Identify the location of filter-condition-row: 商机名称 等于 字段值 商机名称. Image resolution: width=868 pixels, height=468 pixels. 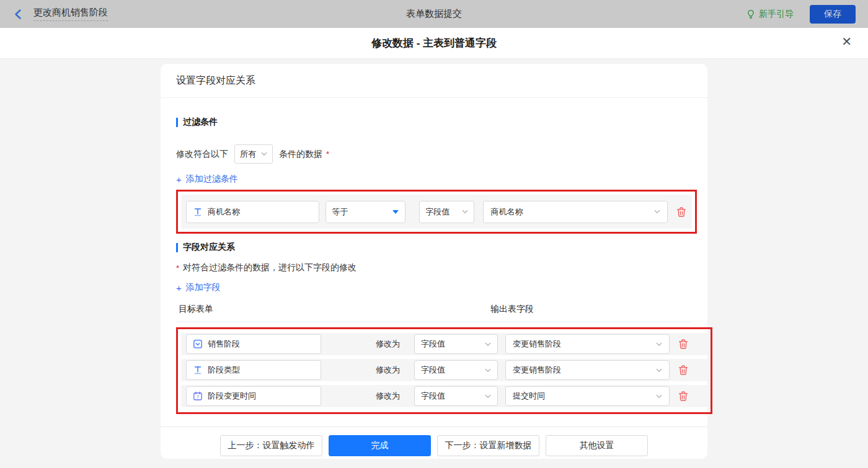
(436, 212).